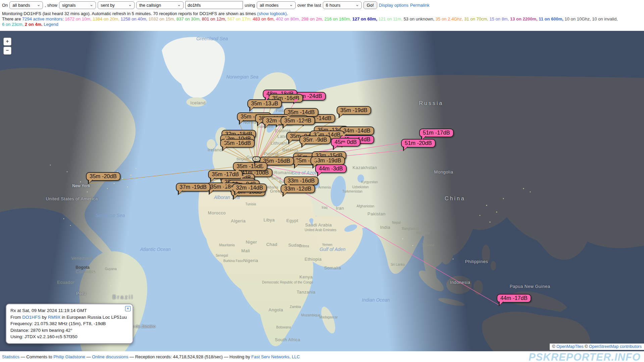  What do you see at coordinates (365, 19) in the screenshot?
I see `text-segment: 127 on 60m,` at bounding box center [365, 19].